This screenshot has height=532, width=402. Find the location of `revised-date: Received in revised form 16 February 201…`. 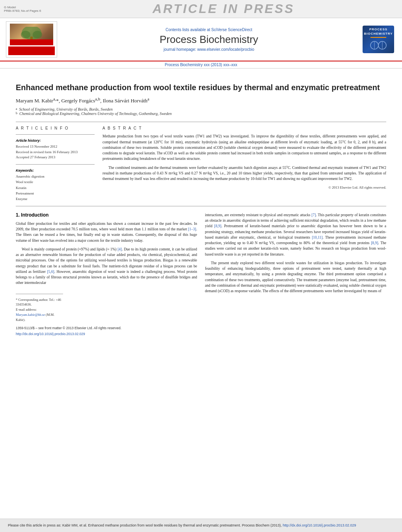

revised-date: Received in revised form 16 February 201… is located at coordinates (55, 152).